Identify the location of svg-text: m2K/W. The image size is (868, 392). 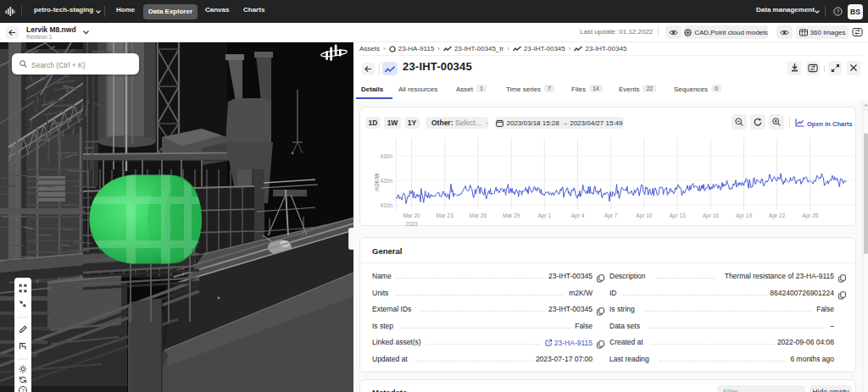
(376, 181).